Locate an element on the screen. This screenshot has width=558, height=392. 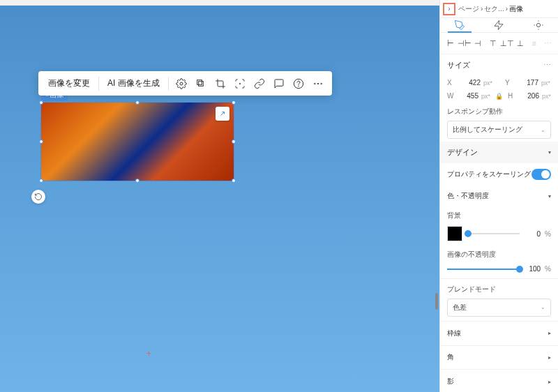
h-label: H is located at coordinates (512, 96).